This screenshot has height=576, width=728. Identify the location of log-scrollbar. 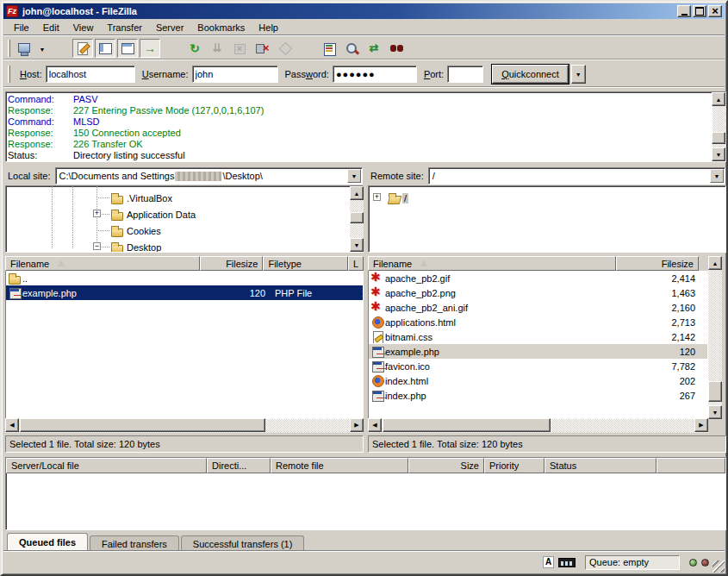
(719, 127).